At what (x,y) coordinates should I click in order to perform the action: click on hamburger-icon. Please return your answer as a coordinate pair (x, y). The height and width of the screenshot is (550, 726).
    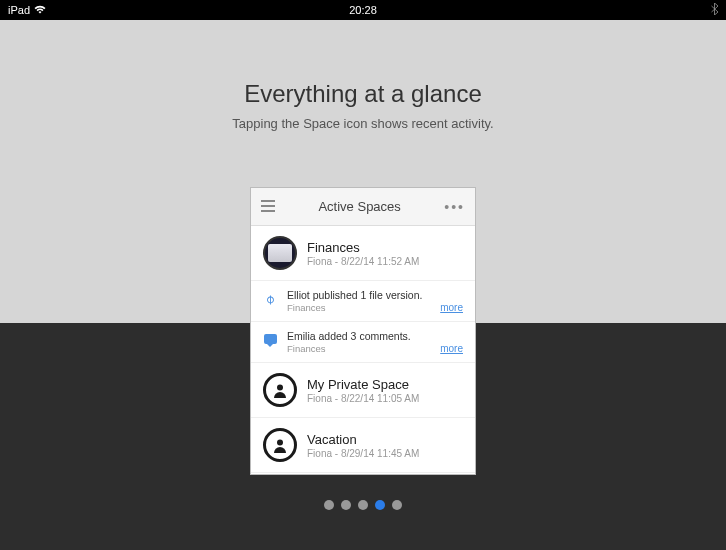
    Looking at the image, I should click on (268, 207).